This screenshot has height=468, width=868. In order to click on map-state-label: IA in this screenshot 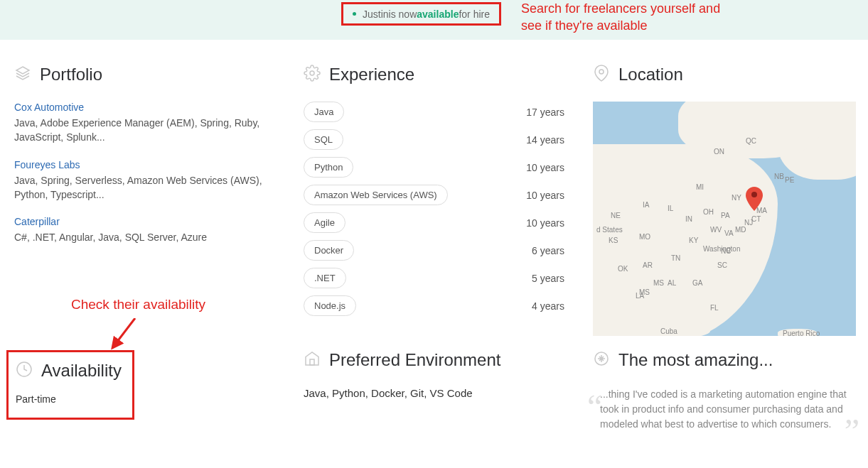, I will do `click(645, 205)`.